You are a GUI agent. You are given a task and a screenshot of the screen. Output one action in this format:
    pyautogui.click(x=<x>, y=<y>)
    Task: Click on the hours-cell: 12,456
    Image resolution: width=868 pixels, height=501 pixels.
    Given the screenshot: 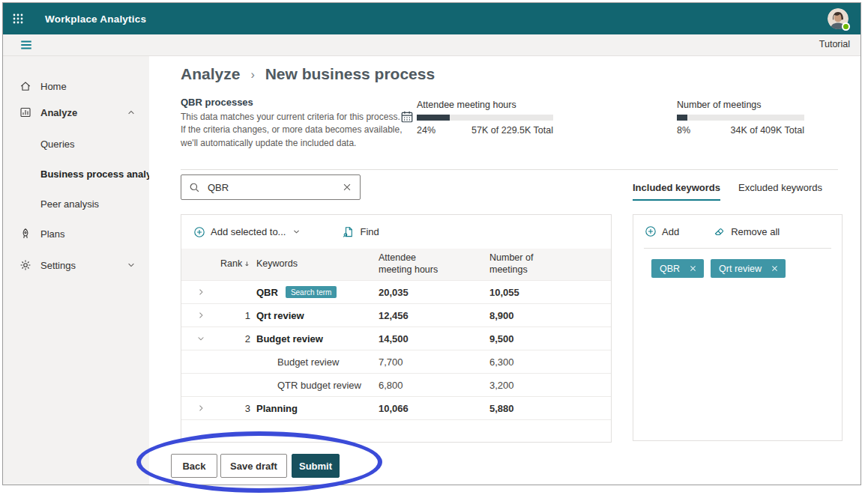 What is the action you would take?
    pyautogui.click(x=431, y=316)
    